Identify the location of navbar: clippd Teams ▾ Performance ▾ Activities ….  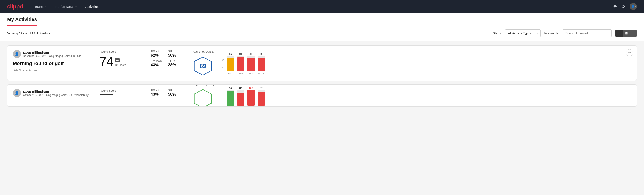
(322, 6).